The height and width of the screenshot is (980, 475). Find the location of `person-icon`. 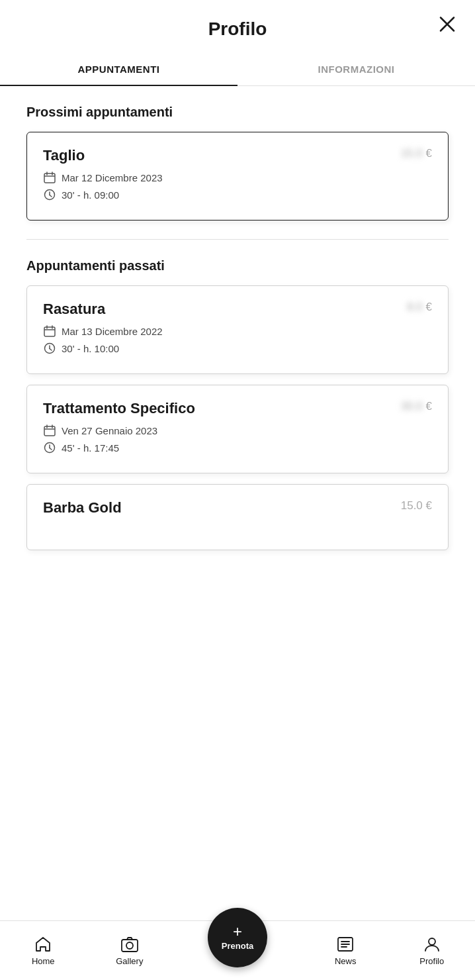

person-icon is located at coordinates (432, 944).